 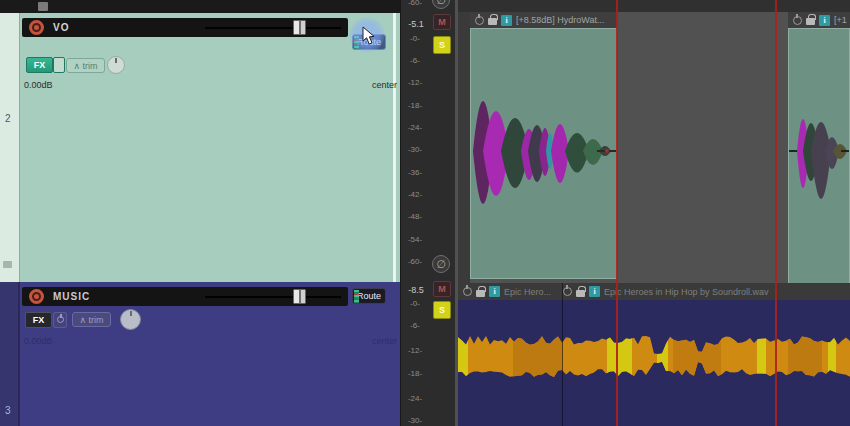 What do you see at coordinates (38, 85) in the screenshot?
I see `vo-gain-value: 0.00dB` at bounding box center [38, 85].